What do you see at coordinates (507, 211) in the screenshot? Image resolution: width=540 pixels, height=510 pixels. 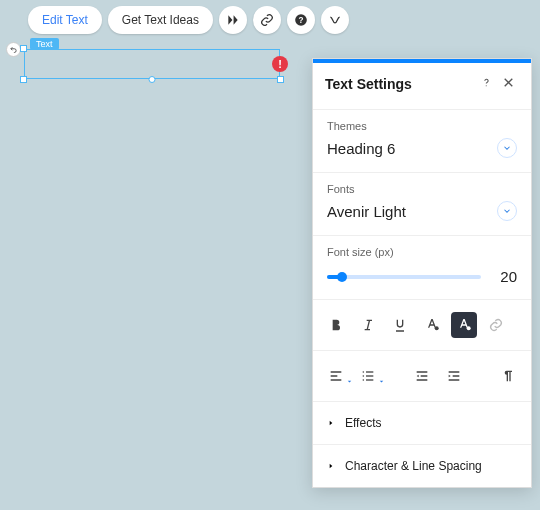 I see `fonts-dropdown-icon` at bounding box center [507, 211].